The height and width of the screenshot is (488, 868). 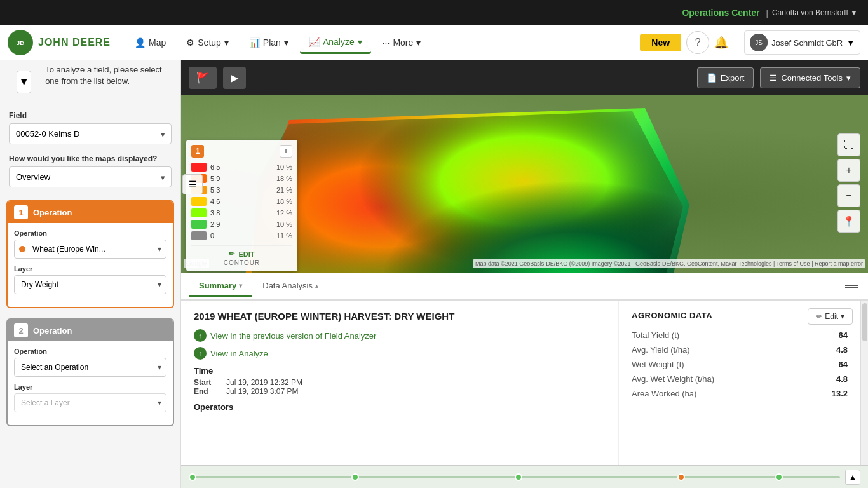 What do you see at coordinates (269, 43) in the screenshot?
I see `nav-plan: 📊 Plan ▾` at bounding box center [269, 43].